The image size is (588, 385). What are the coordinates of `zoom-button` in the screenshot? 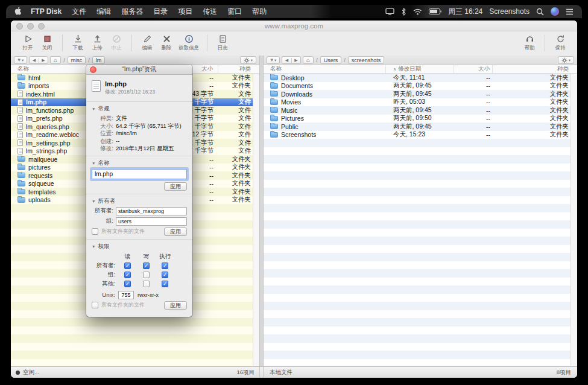 It's located at (41, 27).